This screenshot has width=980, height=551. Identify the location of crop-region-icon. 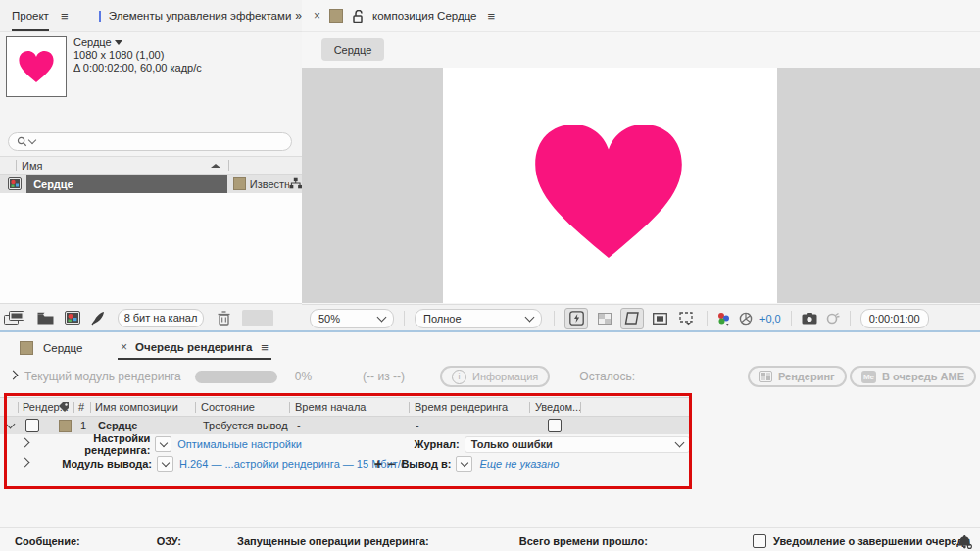
(686, 319).